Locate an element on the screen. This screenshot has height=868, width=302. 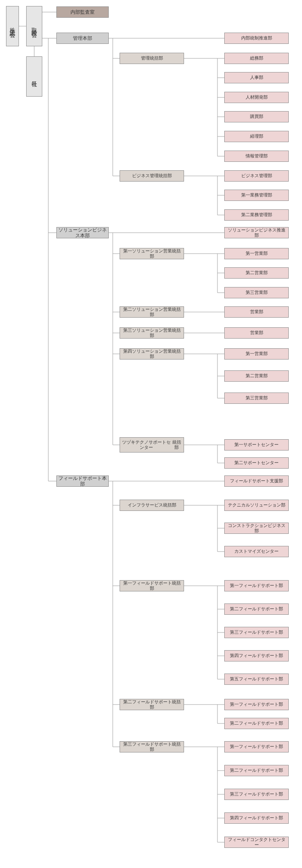
tsuzuki-l1: ツヅキテクノサポートセンター is located at coordinates (147, 445).